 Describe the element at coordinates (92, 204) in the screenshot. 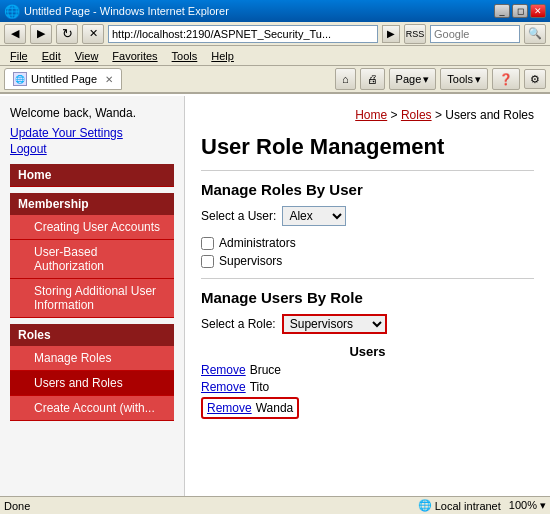

I see `sidebar-membership-header: Membership` at that location.